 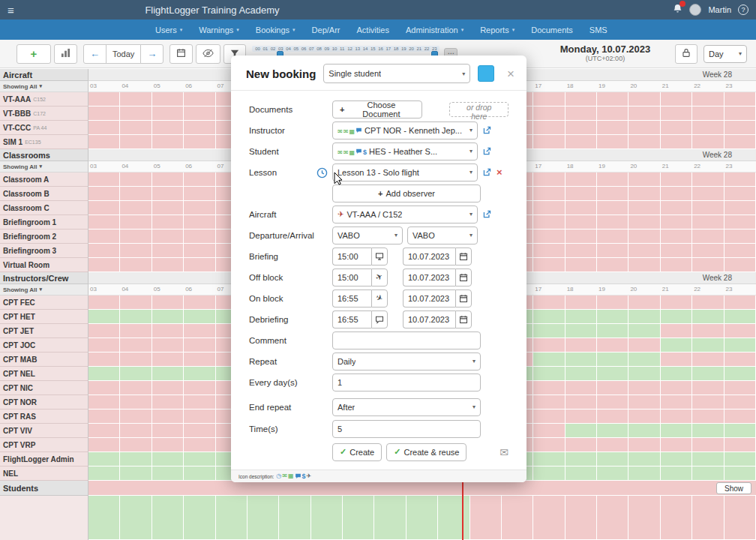 I want to click on resource-label: CPT FEC, so click(x=44, y=303).